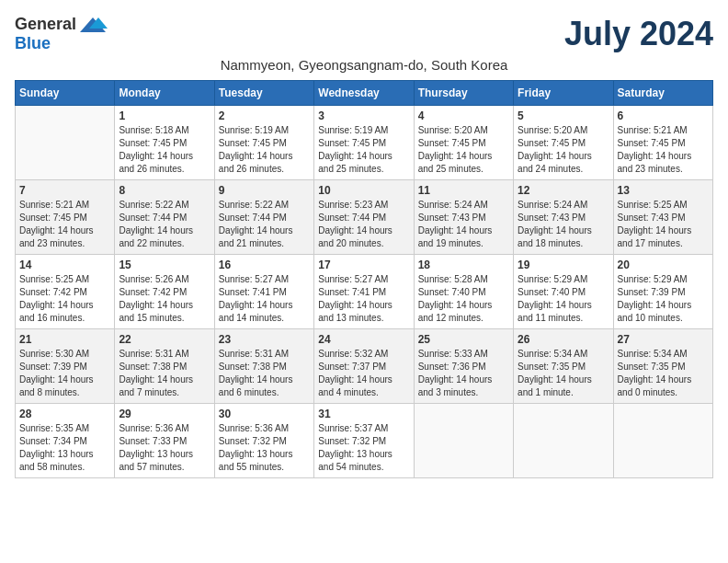 This screenshot has width=728, height=563. Describe the element at coordinates (264, 144) in the screenshot. I see `calendar-cell: 2Sunrise: 5:19 AM Sunset: 7:45 PM Daylig…` at that location.